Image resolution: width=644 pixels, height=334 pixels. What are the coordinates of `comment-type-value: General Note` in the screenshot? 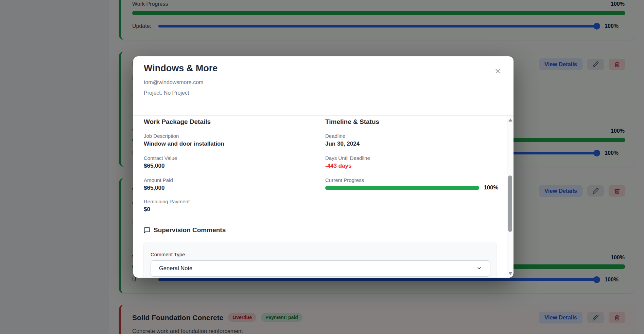 It's located at (176, 268).